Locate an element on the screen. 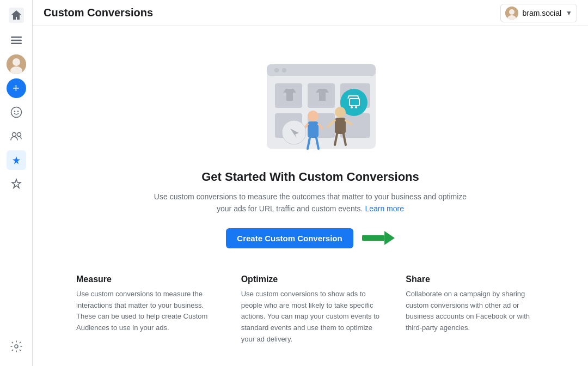 The width and height of the screenshot is (588, 366). feature-card-measure: Measure Use custom conversions to measur… is located at coordinates (146, 310).